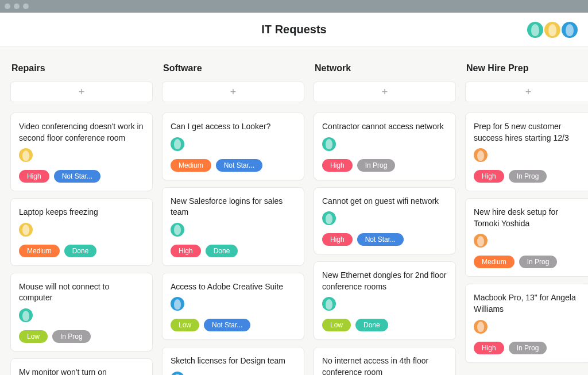  Describe the element at coordinates (233, 165) in the screenshot. I see `card-tags: MediumNot Star...` at that location.